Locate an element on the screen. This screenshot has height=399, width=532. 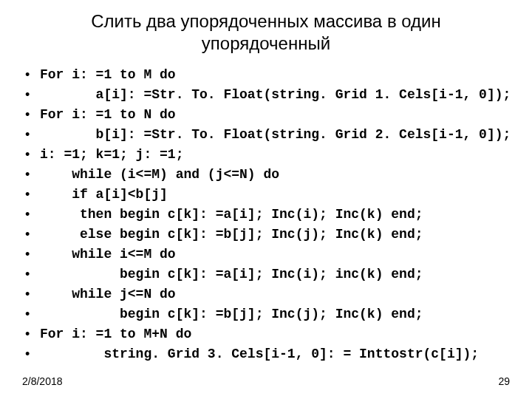
code-text: while j<=N do is located at coordinates (108, 294).